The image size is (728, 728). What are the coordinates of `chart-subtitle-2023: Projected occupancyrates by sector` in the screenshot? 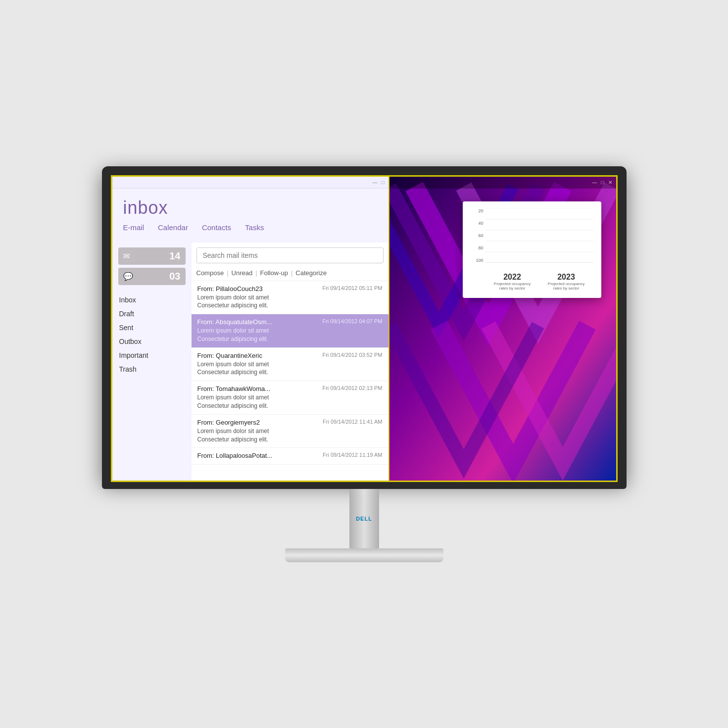 It's located at (566, 286).